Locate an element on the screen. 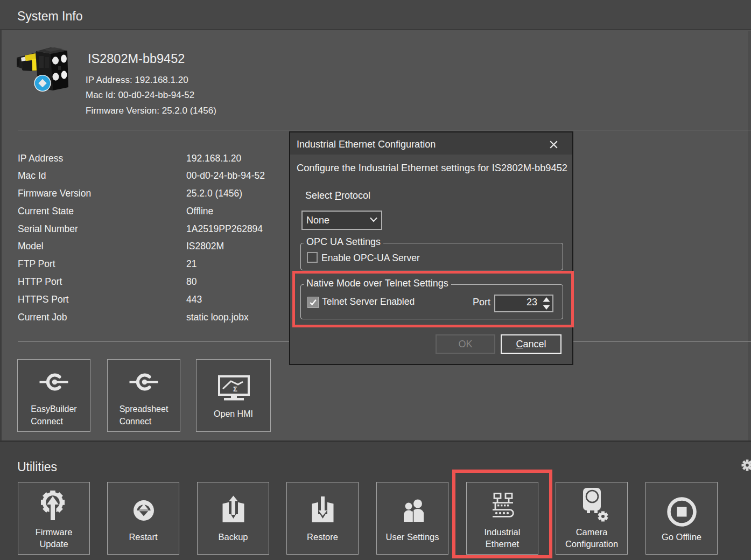  svg-text: Σ is located at coordinates (235, 389).